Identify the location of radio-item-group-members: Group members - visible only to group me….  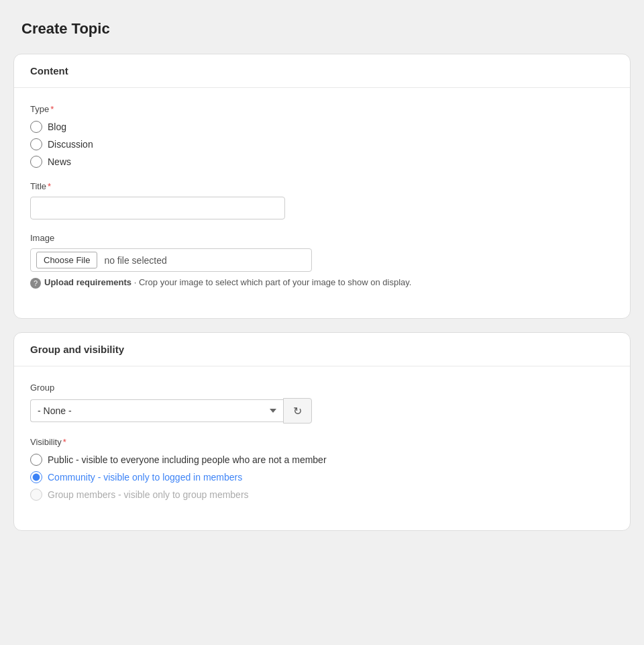
(322, 495).